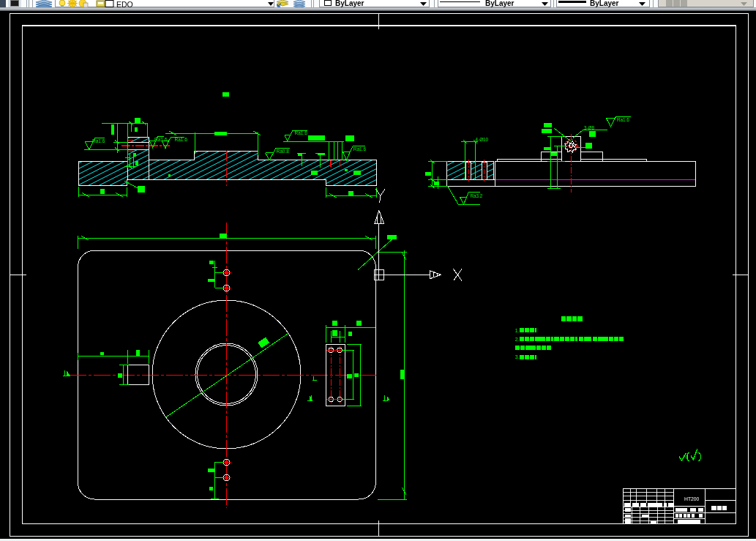 Image resolution: width=756 pixels, height=541 pixels. Describe the element at coordinates (692, 499) in the screenshot. I see `svg-text: HT200` at that location.